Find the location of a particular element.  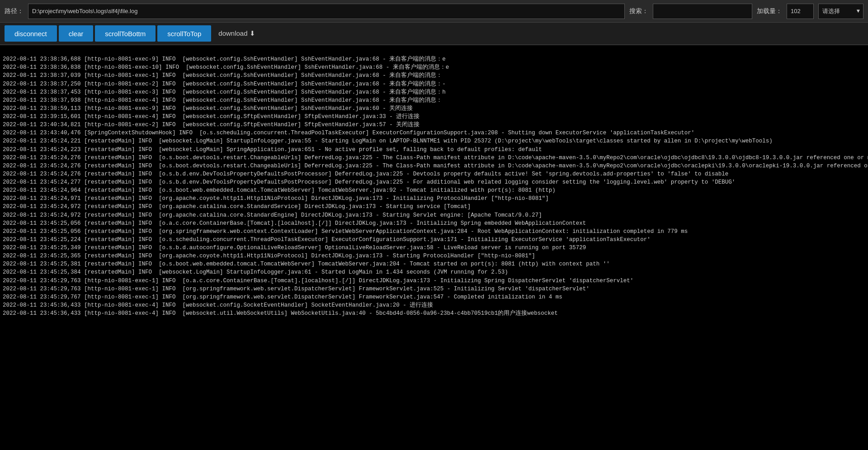

log-line: 2022-08-11 23:38:37,039 [http-nio-8081-e… is located at coordinates (434, 76).